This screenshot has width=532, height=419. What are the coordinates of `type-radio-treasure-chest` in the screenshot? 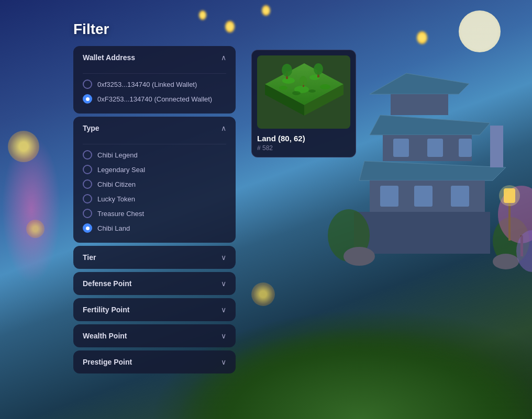 It's located at (87, 213).